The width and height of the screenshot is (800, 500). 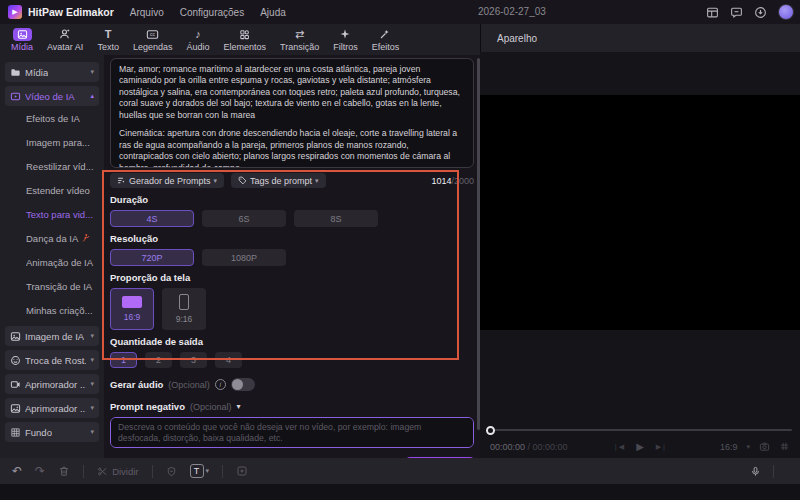 What do you see at coordinates (132, 302) in the screenshot?
I see `landscape-ratio-icon` at bounding box center [132, 302].